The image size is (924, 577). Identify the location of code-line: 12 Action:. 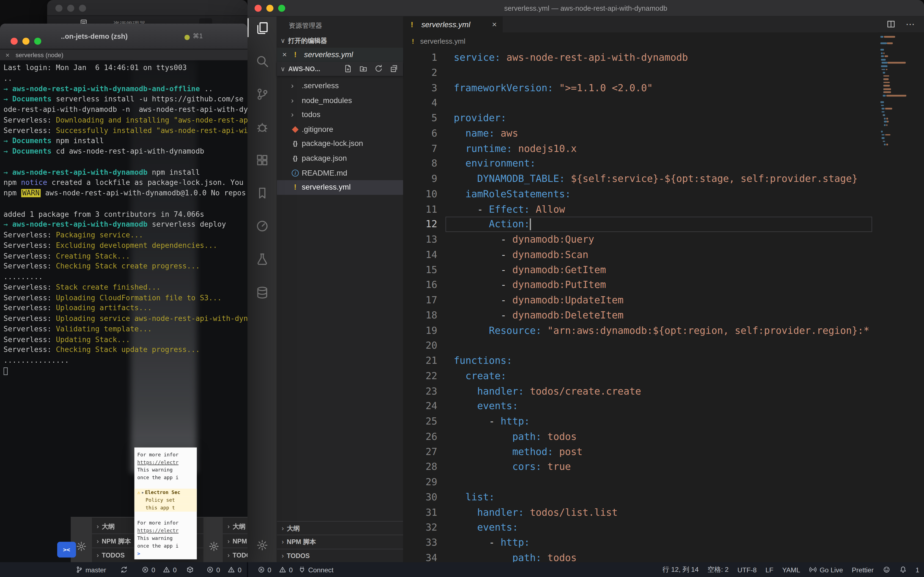
(641, 224).